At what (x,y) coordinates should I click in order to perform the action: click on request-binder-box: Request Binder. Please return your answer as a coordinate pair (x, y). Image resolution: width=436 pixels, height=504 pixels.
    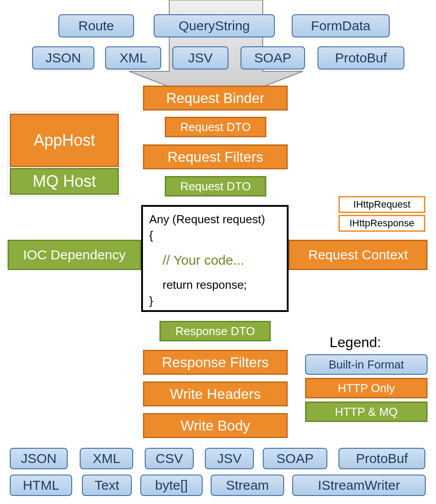
    Looking at the image, I should click on (216, 98).